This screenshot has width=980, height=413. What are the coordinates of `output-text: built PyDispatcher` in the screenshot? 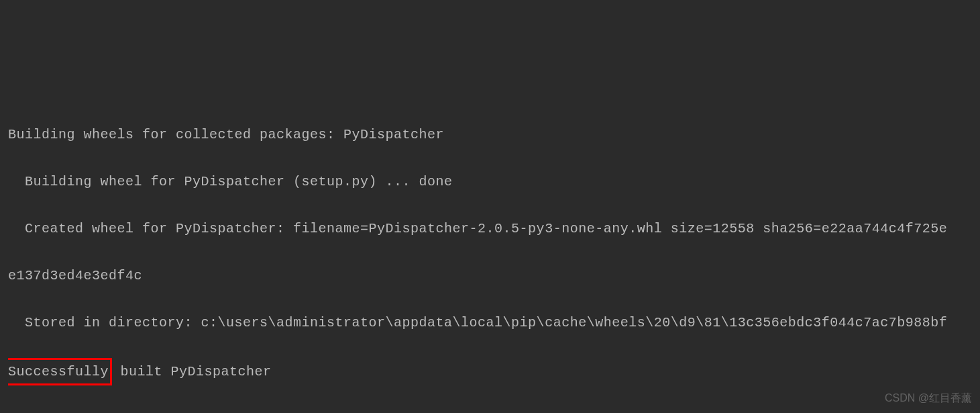 It's located at (192, 372).